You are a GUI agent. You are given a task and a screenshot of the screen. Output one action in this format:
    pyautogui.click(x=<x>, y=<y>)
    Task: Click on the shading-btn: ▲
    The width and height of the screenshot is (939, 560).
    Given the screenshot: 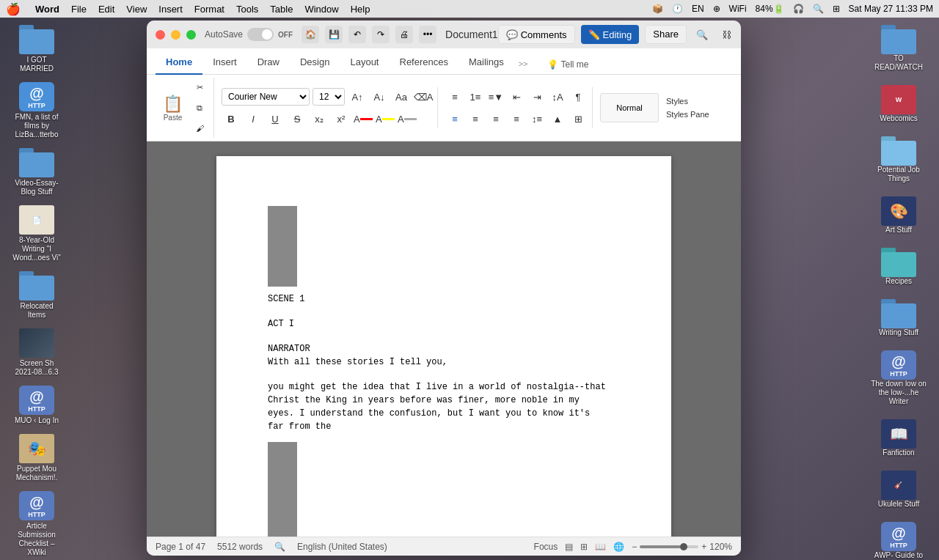 What is the action you would take?
    pyautogui.click(x=558, y=119)
    